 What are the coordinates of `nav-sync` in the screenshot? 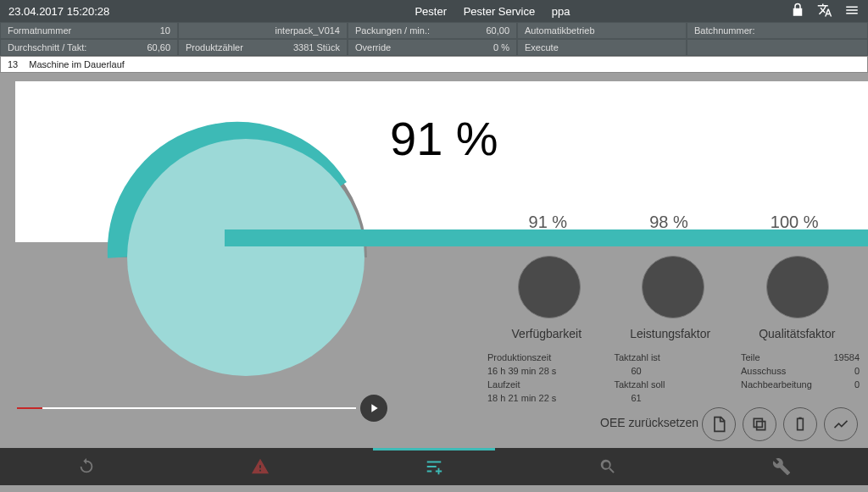 It's located at (86, 467).